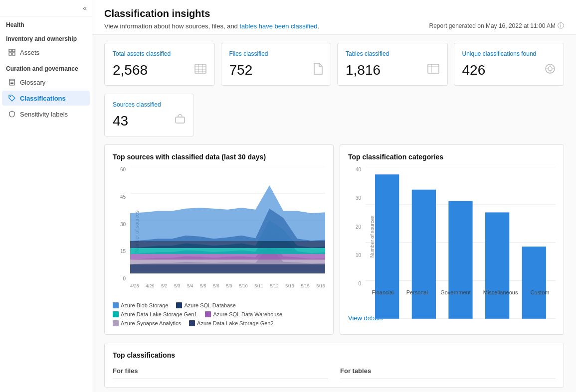 The width and height of the screenshot is (576, 392). What do you see at coordinates (159, 314) in the screenshot?
I see `legend-adl-gen1-label: Azure Data Lake Storage Gen1` at bounding box center [159, 314].